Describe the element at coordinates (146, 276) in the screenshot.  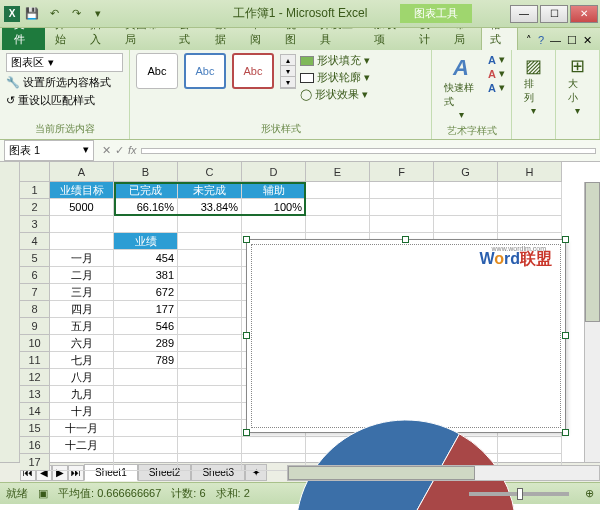
I see `cell-B6: 381` at that location.